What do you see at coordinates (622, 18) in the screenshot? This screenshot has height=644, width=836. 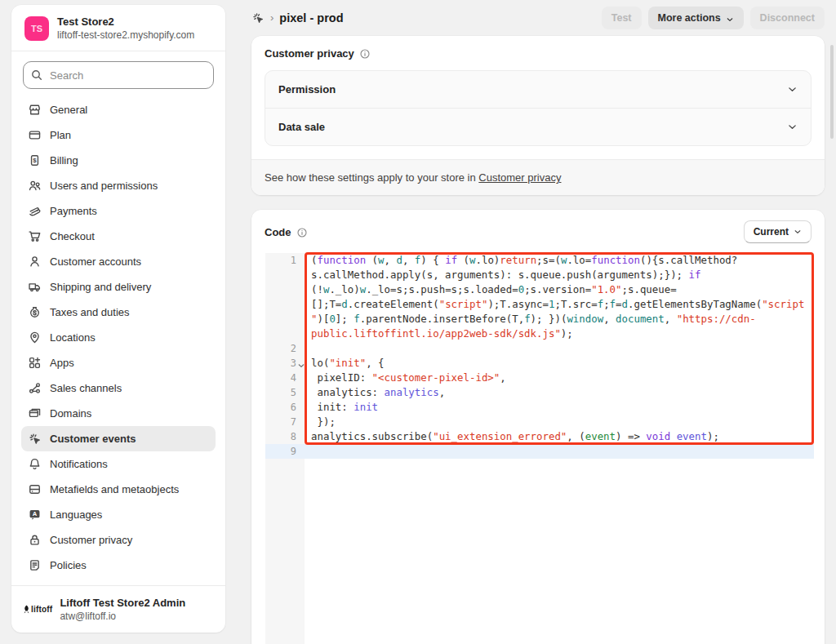 I see `test-button: Test` at bounding box center [622, 18].